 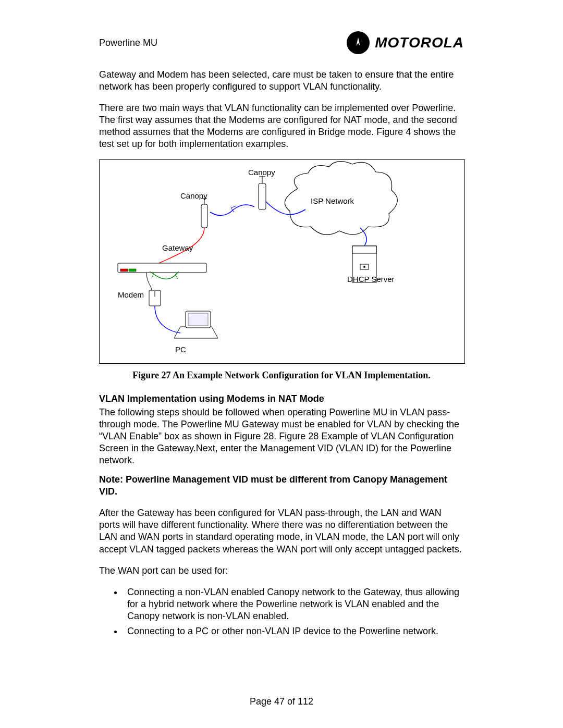 I want to click on diagram-label-isp: ISP Network, so click(x=333, y=201).